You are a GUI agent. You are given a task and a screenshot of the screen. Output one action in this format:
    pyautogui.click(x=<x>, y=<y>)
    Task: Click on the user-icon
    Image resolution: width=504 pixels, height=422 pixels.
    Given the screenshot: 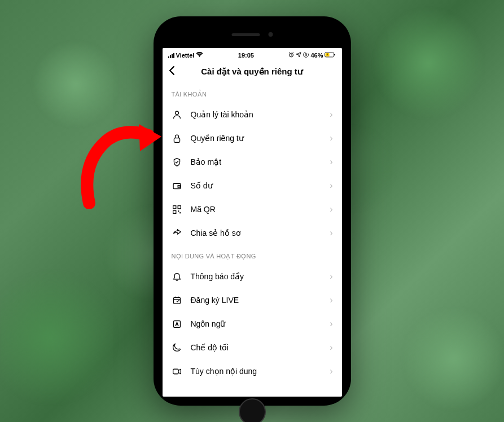 What is the action you would take?
    pyautogui.click(x=177, y=115)
    